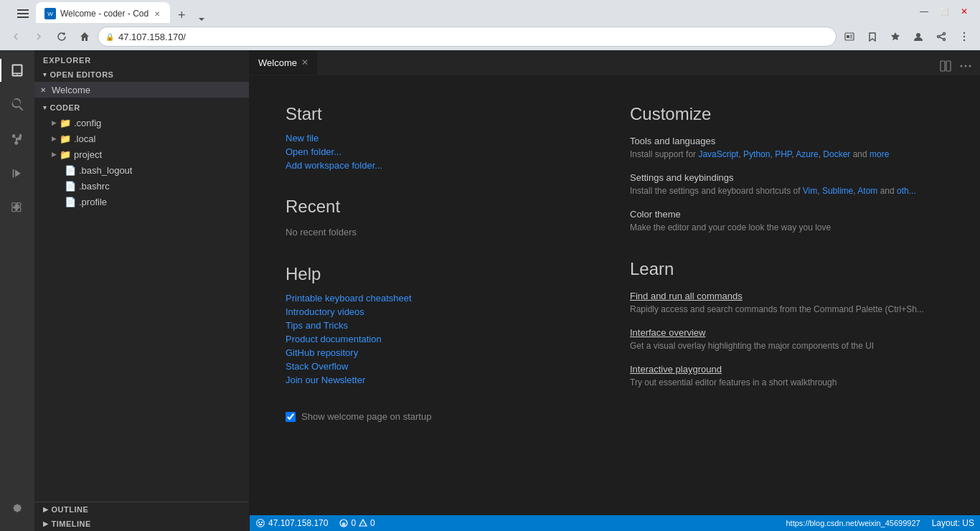  What do you see at coordinates (305, 62) in the screenshot?
I see `editor-tab-close-btn: ✕` at bounding box center [305, 62].